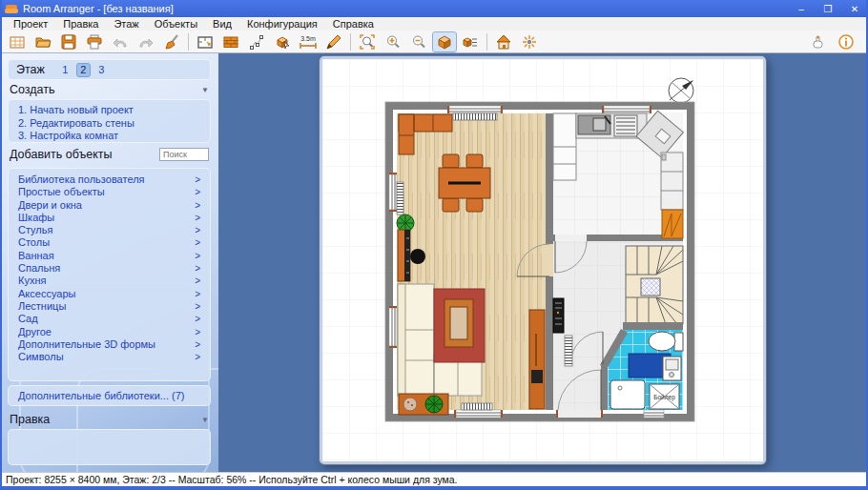 Image resolution: width=868 pixels, height=490 pixels. I want to click on create-title: Создать, so click(32, 90).